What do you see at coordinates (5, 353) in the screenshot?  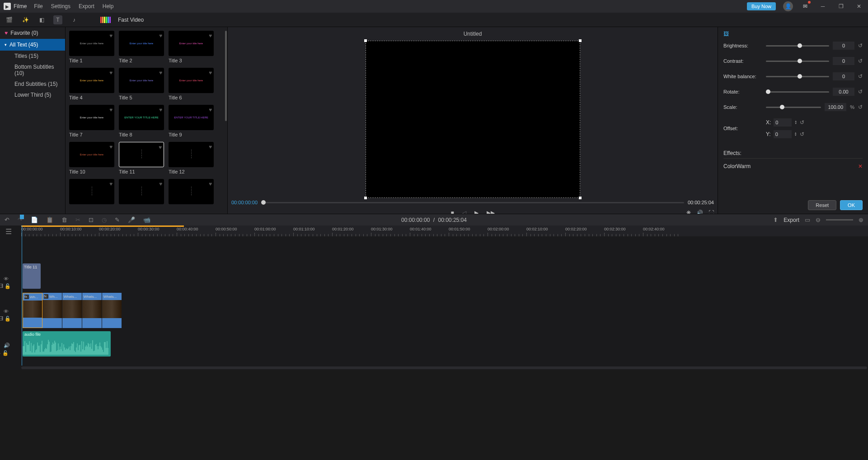 I see `music-icon: ♪ 🔓` at bounding box center [5, 353].